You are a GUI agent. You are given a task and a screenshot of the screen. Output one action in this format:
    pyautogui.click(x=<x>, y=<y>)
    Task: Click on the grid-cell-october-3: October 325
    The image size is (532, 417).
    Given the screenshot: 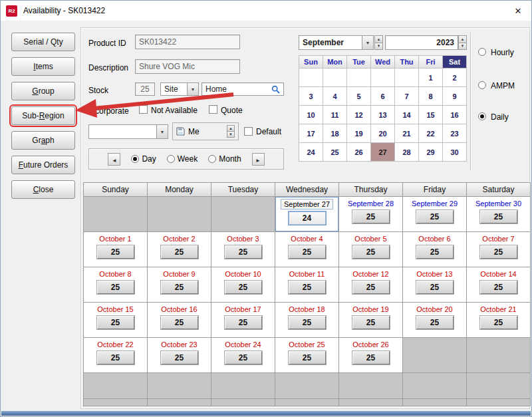 What is the action you would take?
    pyautogui.click(x=243, y=249)
    